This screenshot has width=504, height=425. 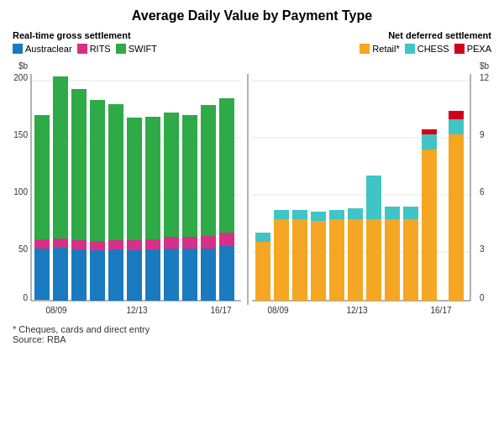 What do you see at coordinates (190, 275) in the screenshot?
I see `bar-9-austraclear` at bounding box center [190, 275].